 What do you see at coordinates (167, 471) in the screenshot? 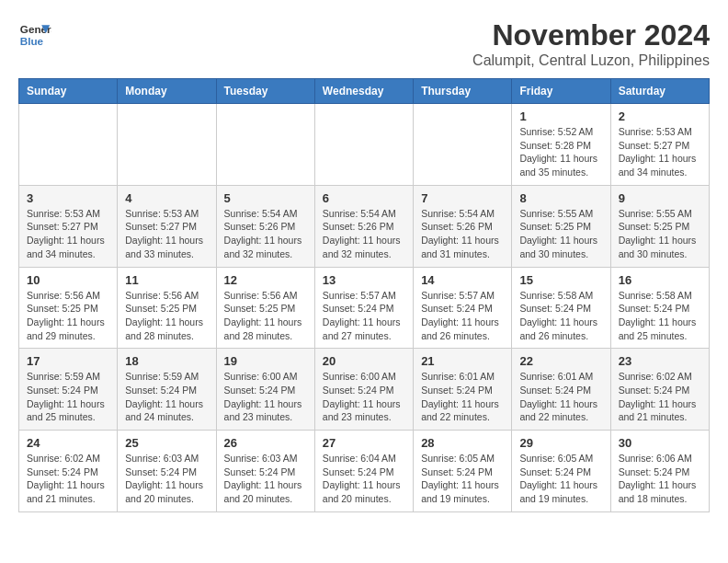
I see `calendar-cell: 25Sunrise: 6:03 AM Sunset: 5:24 PM Dayli…` at bounding box center [167, 471].